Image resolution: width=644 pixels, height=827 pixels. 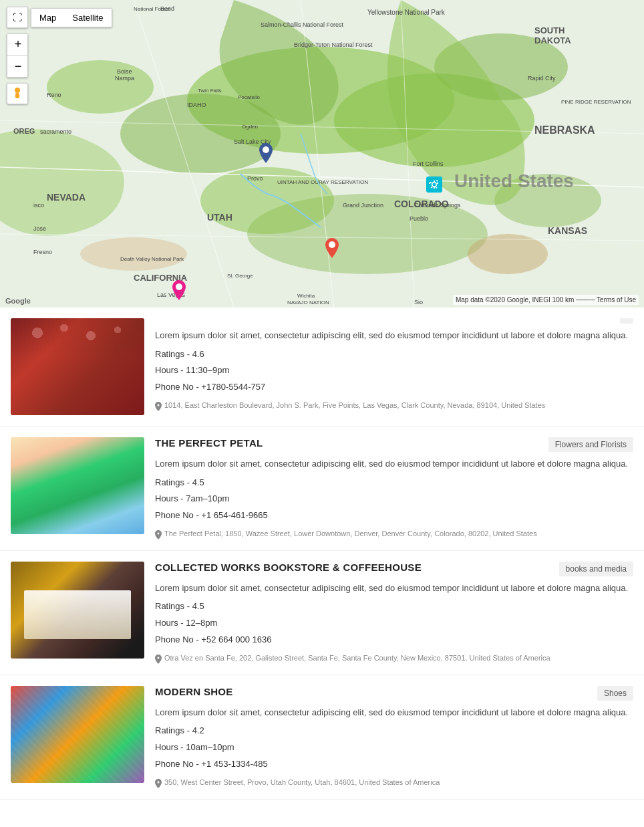 I want to click on svg-text: DAKOTA, so click(x=553, y=40).